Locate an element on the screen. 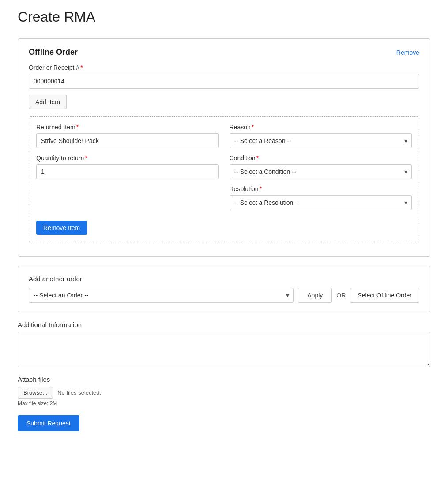 The width and height of the screenshot is (448, 497). select-offline-order-button: Select Offline Order is located at coordinates (385, 295).